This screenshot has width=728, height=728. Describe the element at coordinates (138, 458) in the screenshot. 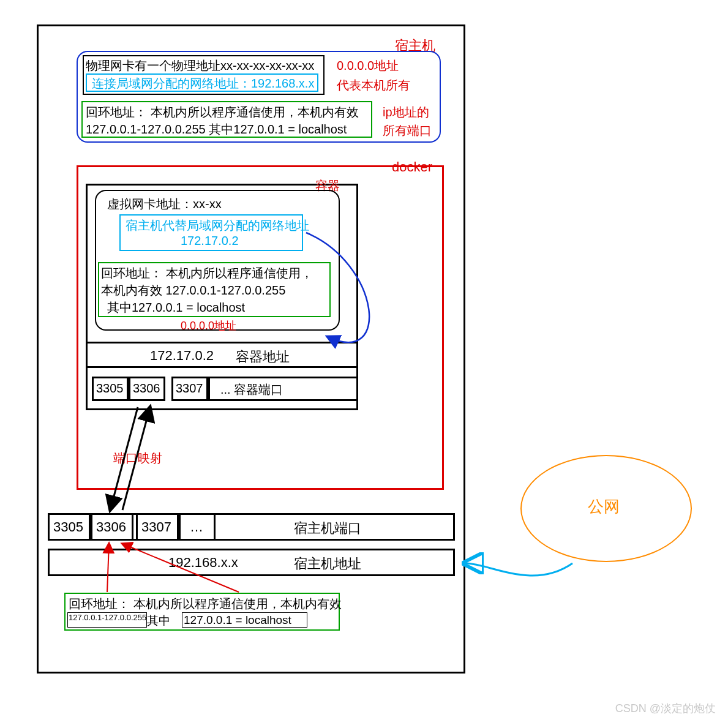

I see `port-mapping-label: 端口映射` at that location.